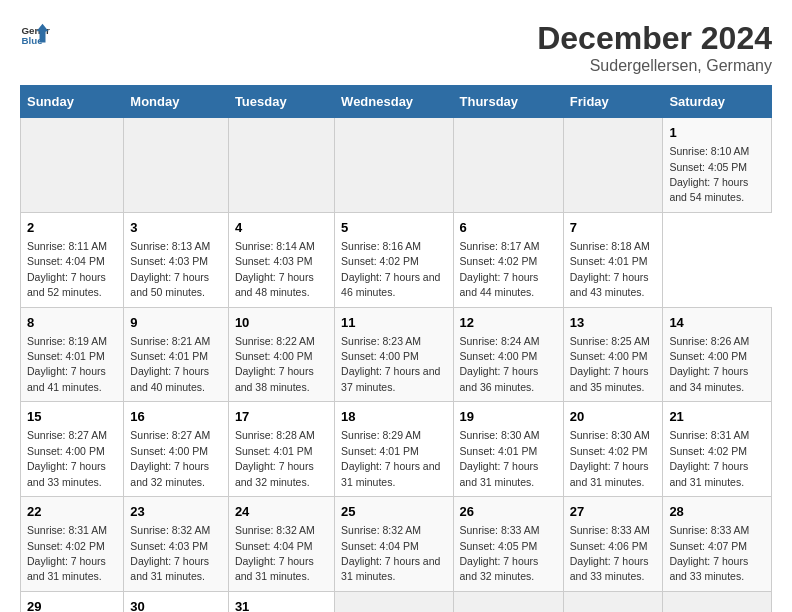  Describe the element at coordinates (500, 435) in the screenshot. I see `sunrise: Sunrise: 8:30 AM` at that location.